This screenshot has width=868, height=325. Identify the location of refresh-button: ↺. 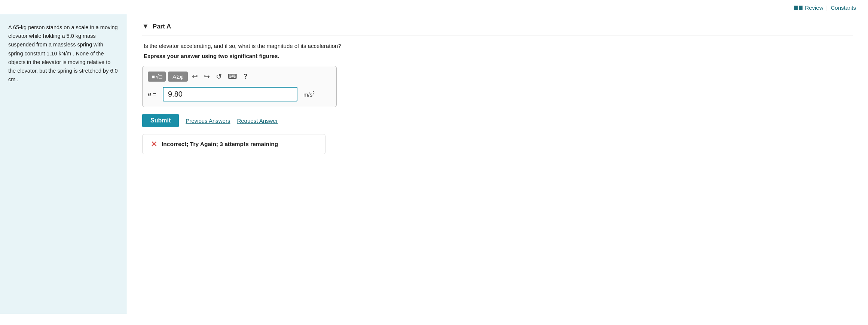
(219, 76).